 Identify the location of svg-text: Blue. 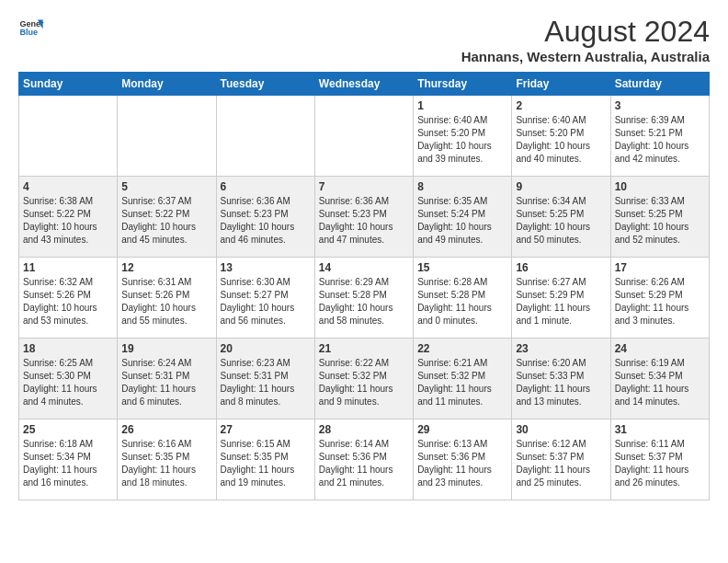
(28, 32).